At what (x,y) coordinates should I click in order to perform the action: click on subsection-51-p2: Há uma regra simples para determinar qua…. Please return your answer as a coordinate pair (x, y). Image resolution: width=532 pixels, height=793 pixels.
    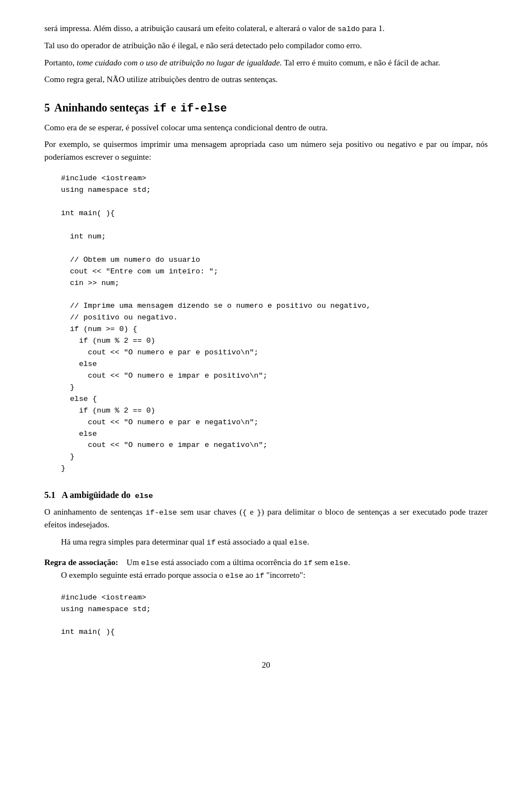
    Looking at the image, I should click on (266, 542).